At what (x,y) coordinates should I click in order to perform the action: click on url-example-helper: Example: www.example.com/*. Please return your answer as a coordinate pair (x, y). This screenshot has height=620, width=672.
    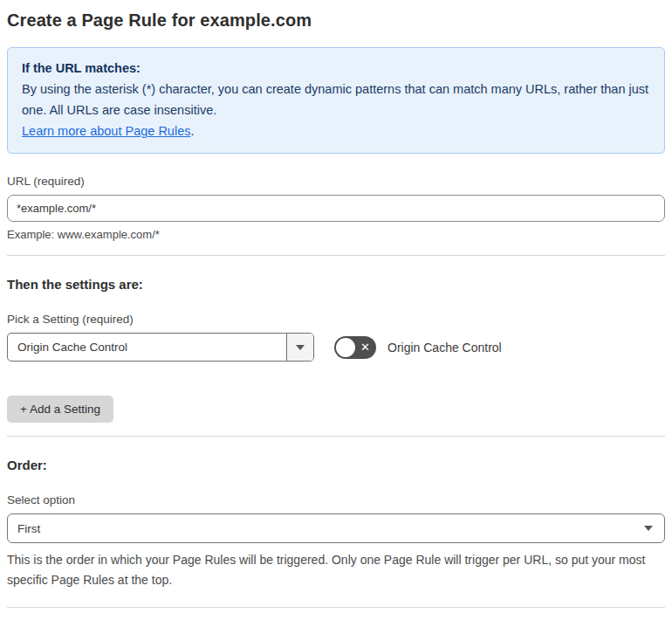
    Looking at the image, I should click on (336, 234).